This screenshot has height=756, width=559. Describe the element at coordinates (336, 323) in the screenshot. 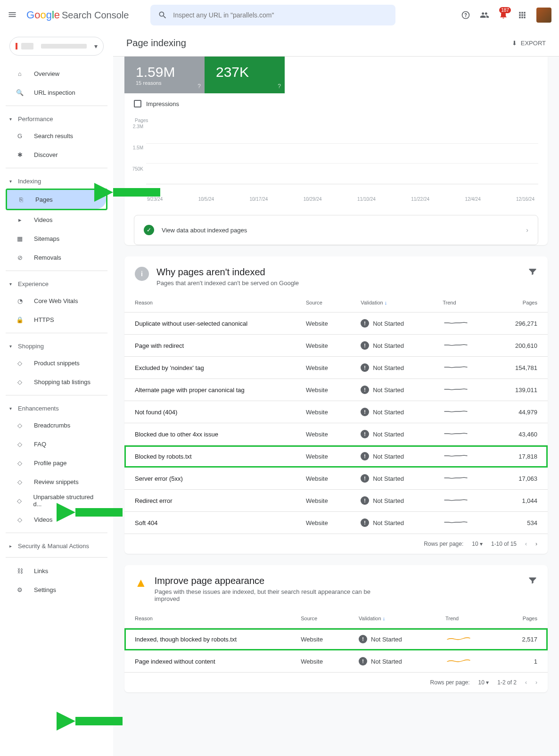

I see `table-row: Duplicate without user-selected canonica…` at that location.